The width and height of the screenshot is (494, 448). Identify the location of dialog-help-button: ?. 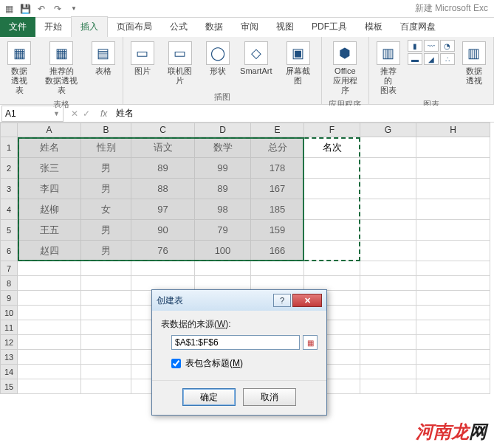
(282, 300).